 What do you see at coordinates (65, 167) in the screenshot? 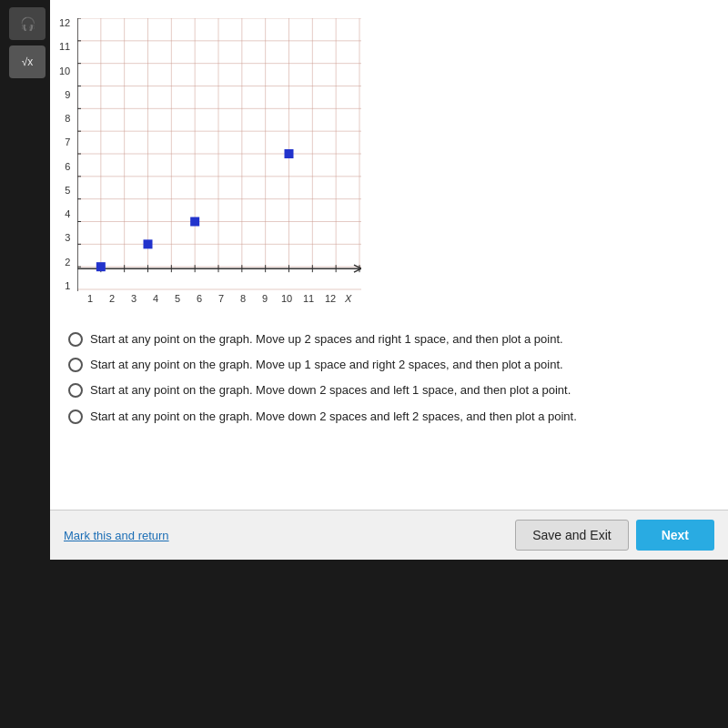
I see `y-label-6: 6` at bounding box center [65, 167].